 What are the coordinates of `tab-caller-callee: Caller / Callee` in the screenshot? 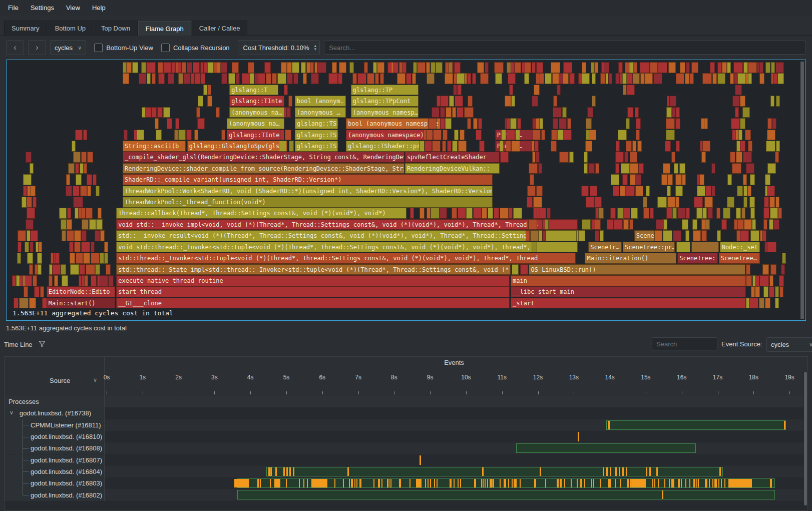 It's located at (220, 28).